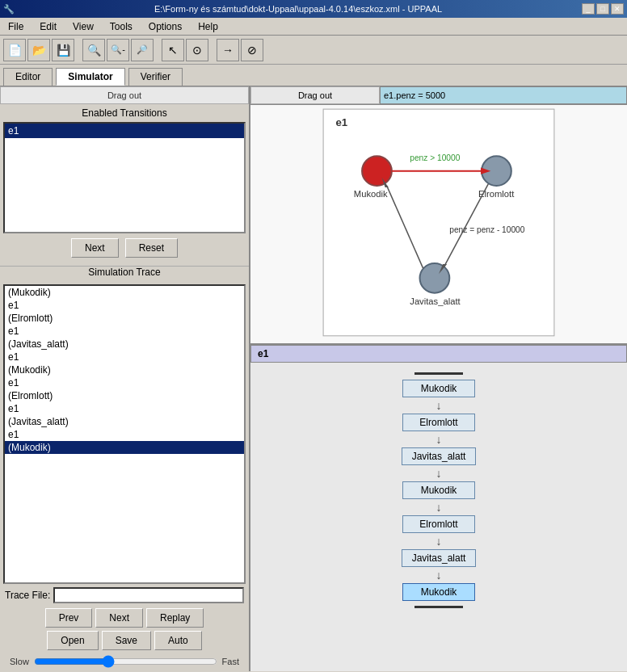 The height and width of the screenshot is (672, 627). Describe the element at coordinates (173, 50) in the screenshot. I see `select-button: ↖` at that location.